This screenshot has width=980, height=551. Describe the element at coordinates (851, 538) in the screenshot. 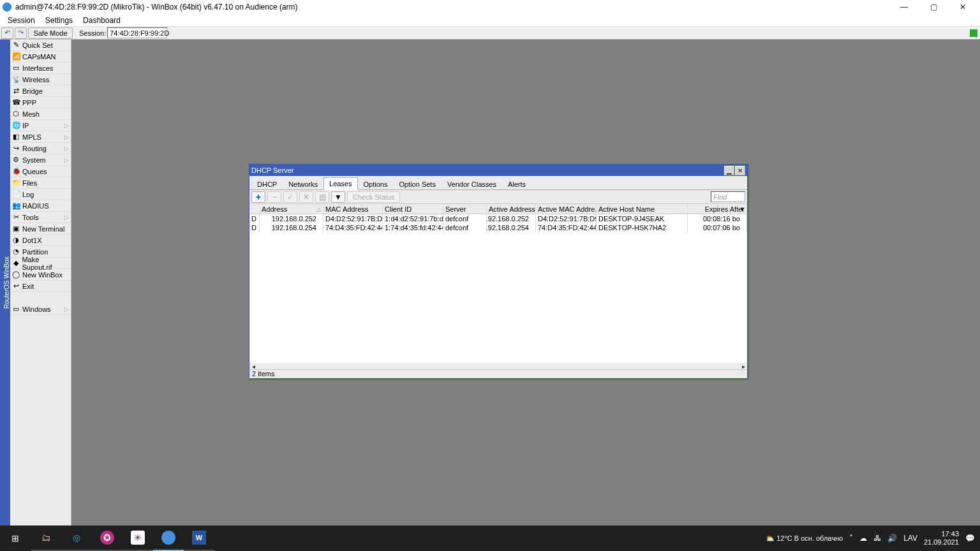

I see `tray-chevron-icon: ˄` at that location.